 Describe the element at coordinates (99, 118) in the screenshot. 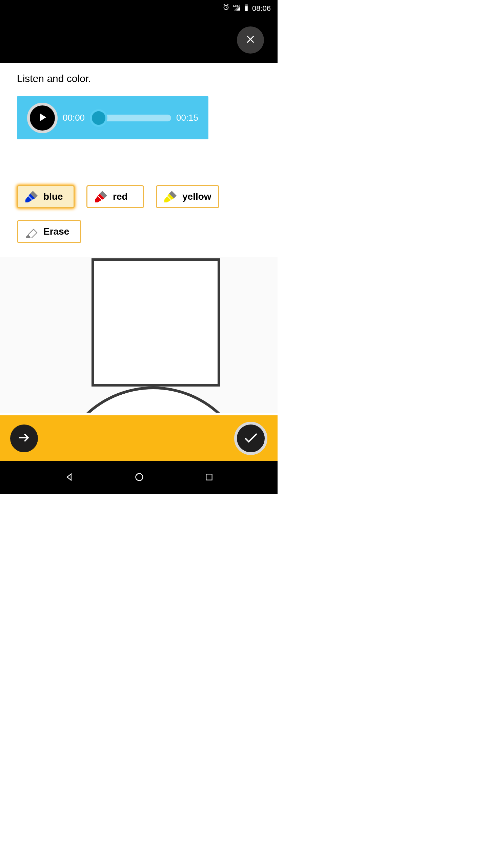

I see `scrubber-thumb` at that location.